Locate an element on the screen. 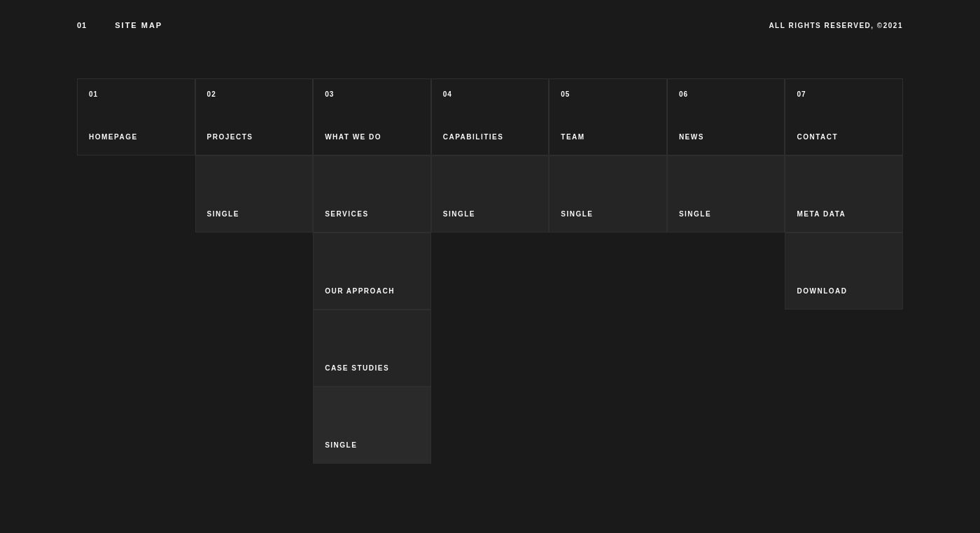 This screenshot has width=980, height=533. cell-our-approach: OUR APPROACH is located at coordinates (372, 271).